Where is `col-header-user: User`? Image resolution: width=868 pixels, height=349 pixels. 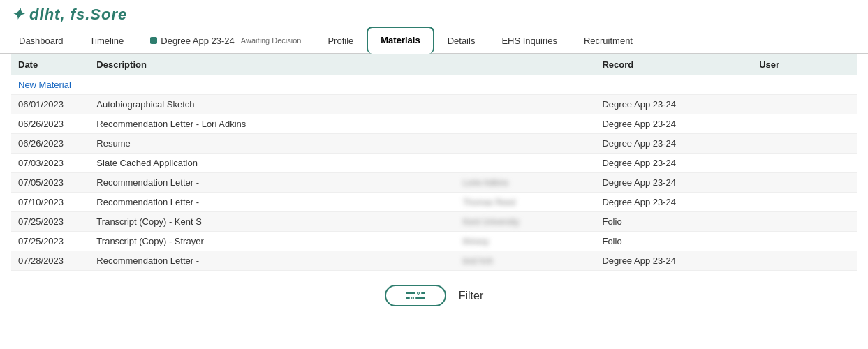
col-header-user: User is located at coordinates (804, 64).